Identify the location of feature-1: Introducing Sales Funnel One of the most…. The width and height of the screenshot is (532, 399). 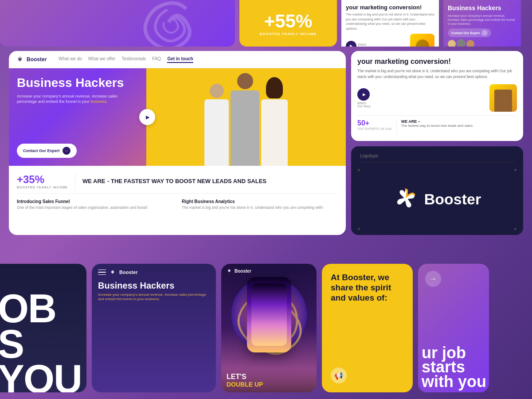
(95, 205).